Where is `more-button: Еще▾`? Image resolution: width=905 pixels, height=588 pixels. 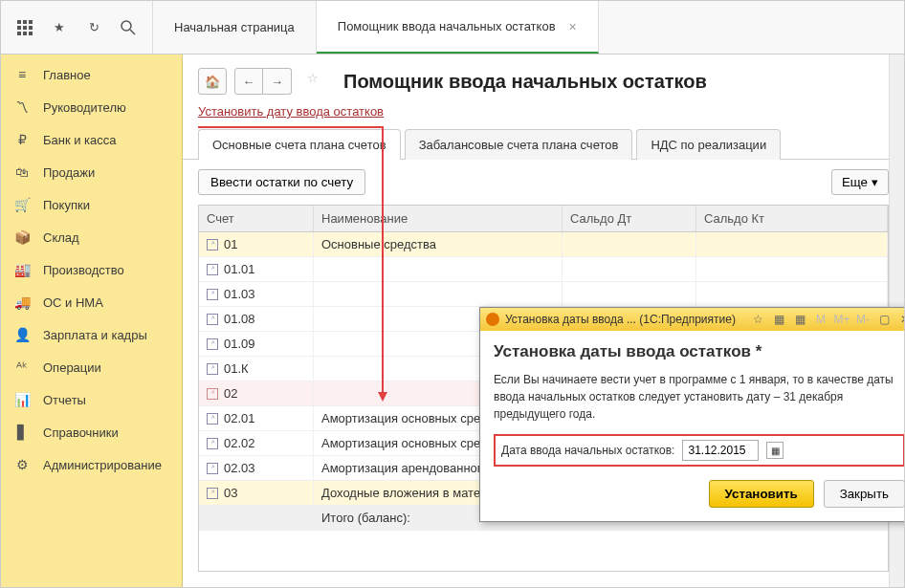 more-button: Еще▾ is located at coordinates (860, 182).